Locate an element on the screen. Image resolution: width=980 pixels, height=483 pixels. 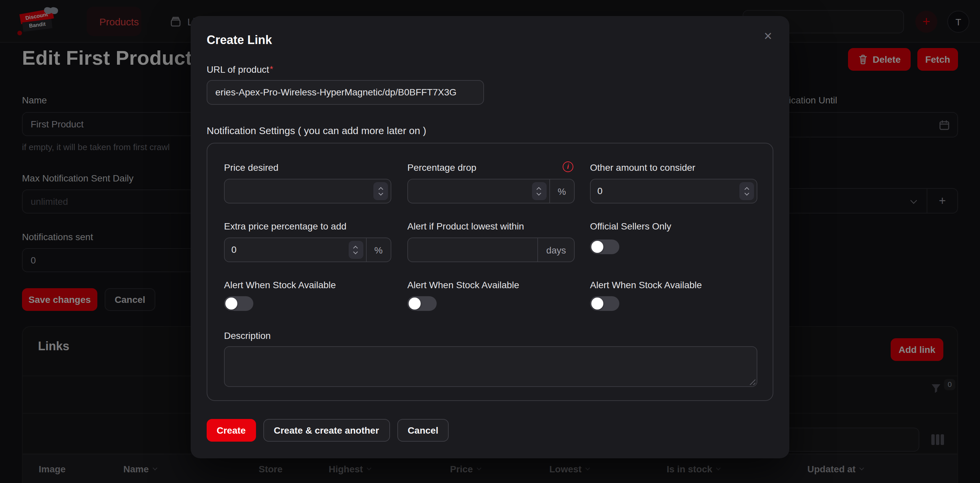
required-asterisk: * is located at coordinates (272, 69).